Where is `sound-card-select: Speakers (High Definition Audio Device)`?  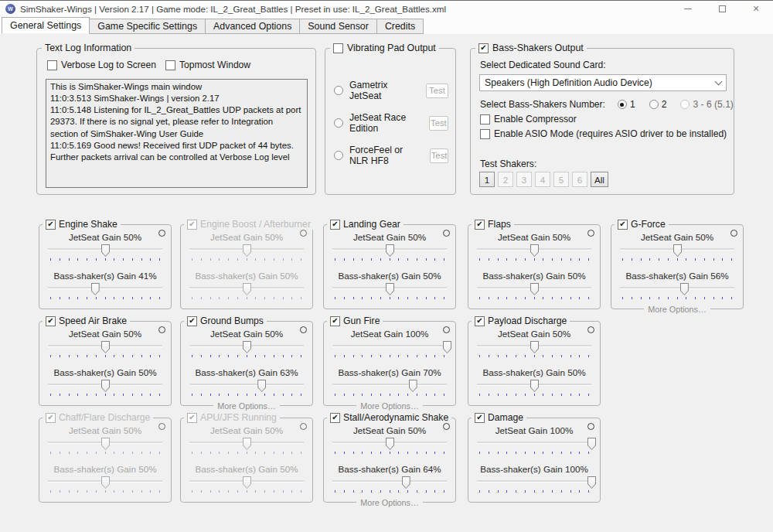 sound-card-select: Speakers (High Definition Audio Device) is located at coordinates (603, 83).